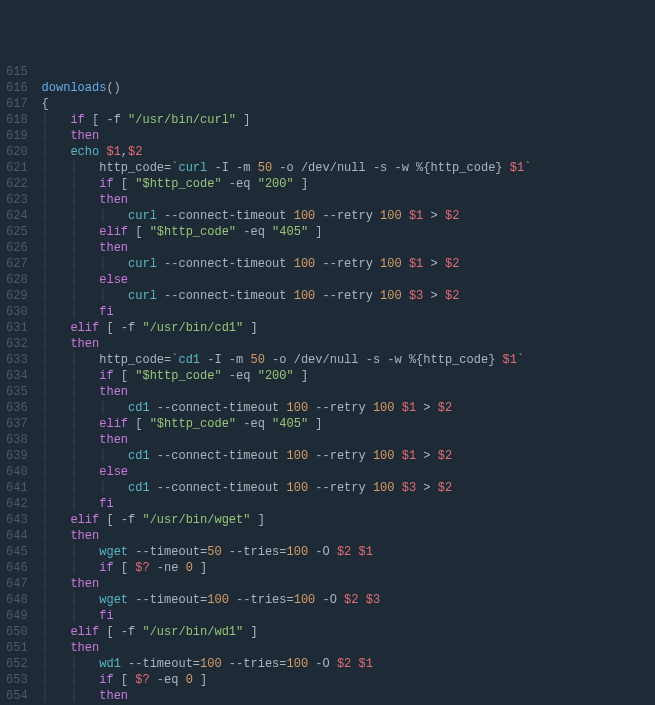 This screenshot has height=705, width=655. I want to click on token-op: http_code=, so click(135, 168).